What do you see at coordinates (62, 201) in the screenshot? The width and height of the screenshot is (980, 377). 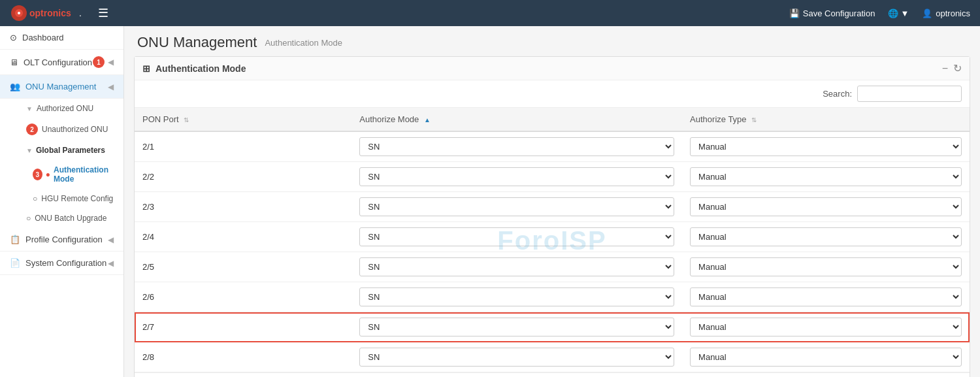 I see `sidebar: ⊙ Dashboard 🖥 OLT Configuration 1 ◀ 👥 ON…` at bounding box center [62, 201].